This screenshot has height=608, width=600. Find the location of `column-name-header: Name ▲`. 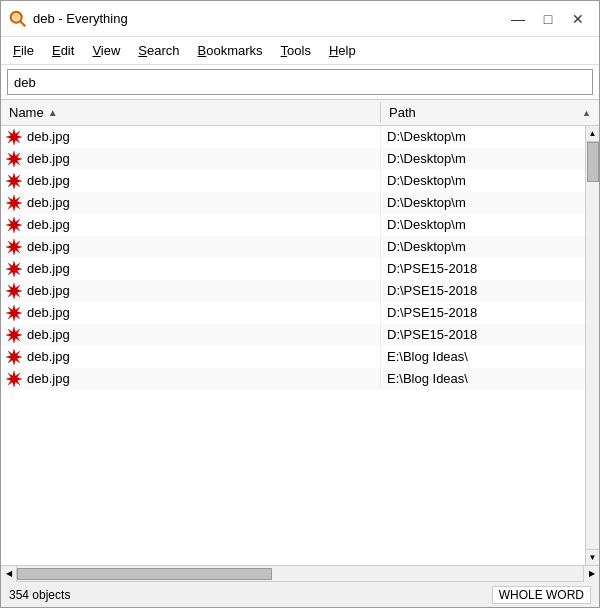

column-name-header: Name ▲ is located at coordinates (191, 112).